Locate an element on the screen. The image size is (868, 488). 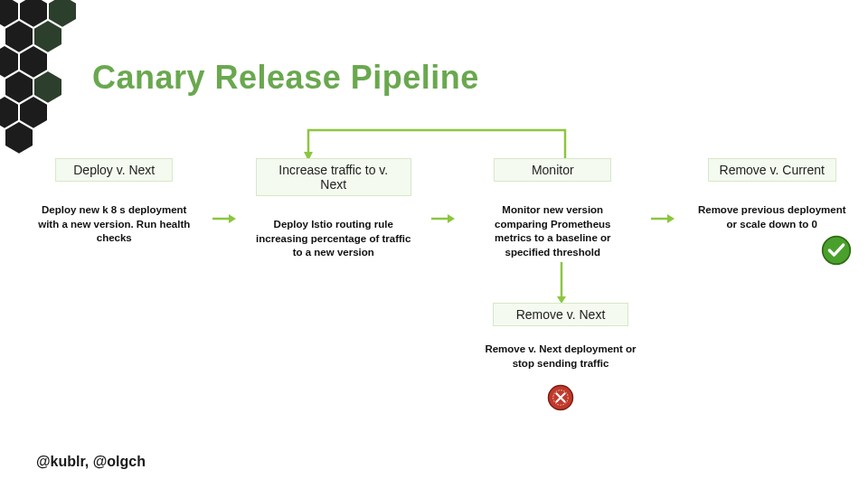
step-deploy-vnext: Deploy v. Next Deploy new k 8 s deployme… is located at coordinates (114, 202).